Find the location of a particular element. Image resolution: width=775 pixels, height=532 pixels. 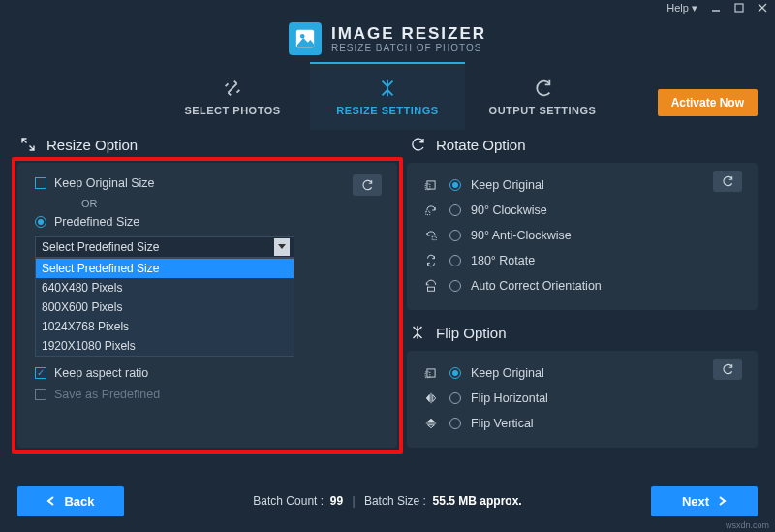

maximize-button is located at coordinates (739, 8).